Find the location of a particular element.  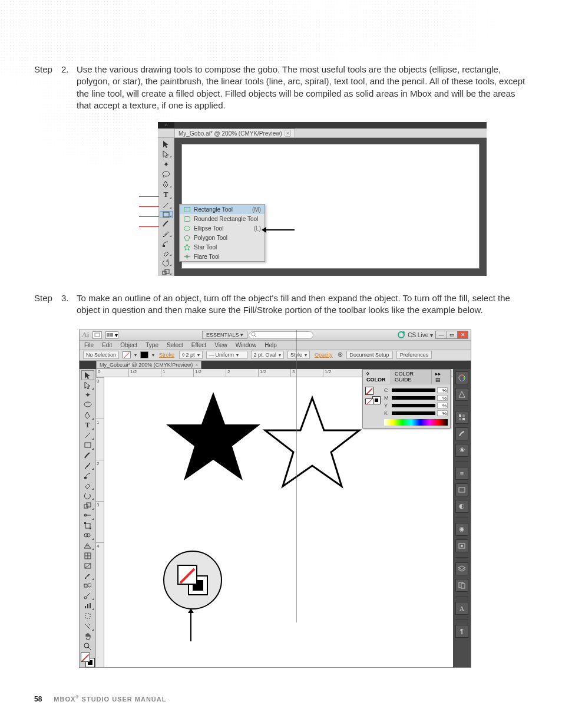

free-transform-tool-icon is located at coordinates (88, 526).